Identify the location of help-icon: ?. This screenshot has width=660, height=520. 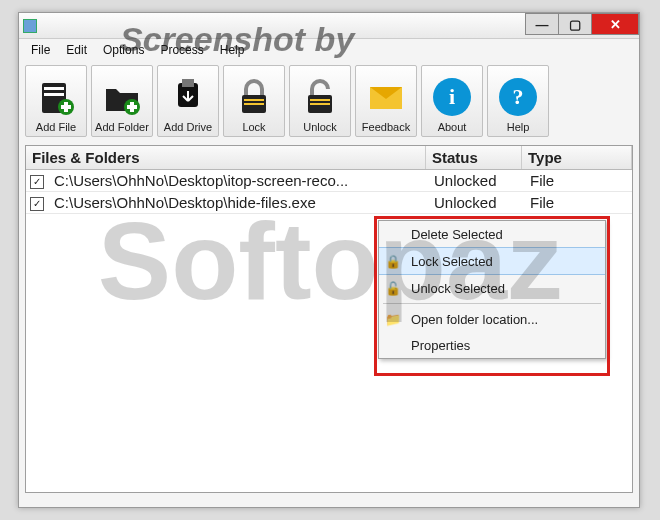
(518, 97).